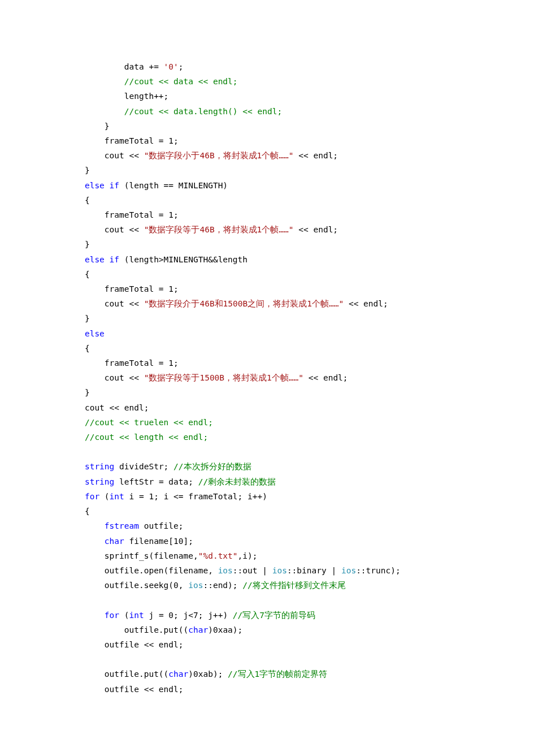  I want to click on token-op: (length>MINLENGTH&&length, so click(183, 260).